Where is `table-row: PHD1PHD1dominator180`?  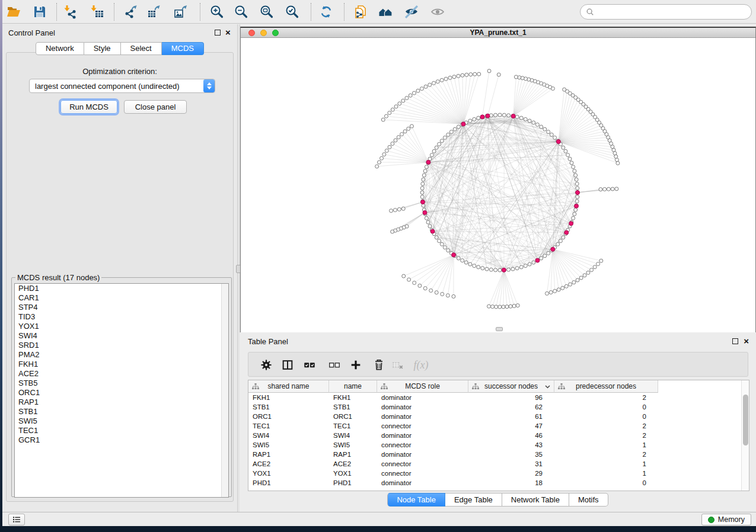 table-row: PHD1PHD1dominator180 is located at coordinates (499, 483).